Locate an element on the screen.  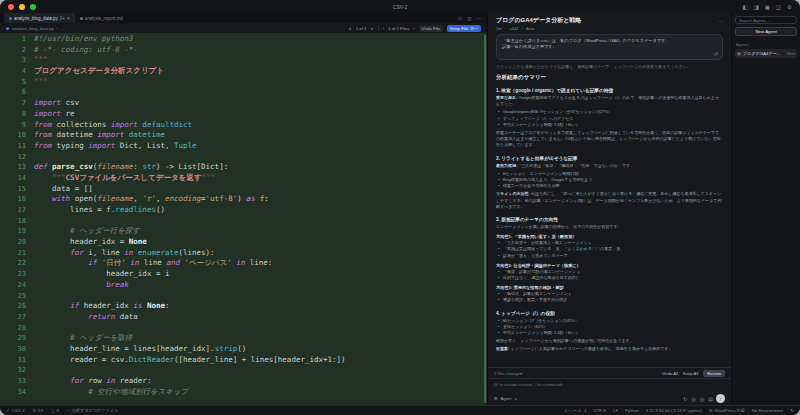
code-line: 11from typing import Dict, List, Tuple is located at coordinates (244, 146).